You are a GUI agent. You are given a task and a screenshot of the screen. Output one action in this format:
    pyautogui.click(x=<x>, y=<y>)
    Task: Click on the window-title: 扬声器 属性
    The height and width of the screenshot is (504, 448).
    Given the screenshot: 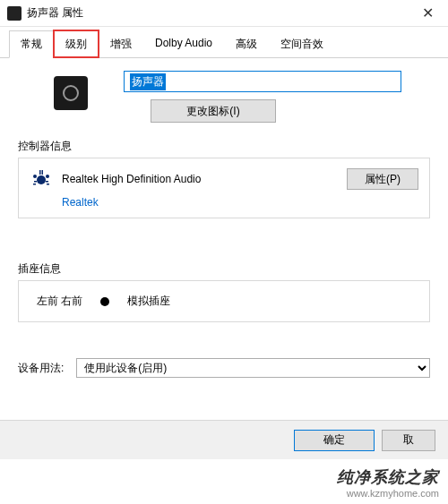 What is the action you would take?
    pyautogui.click(x=217, y=13)
    